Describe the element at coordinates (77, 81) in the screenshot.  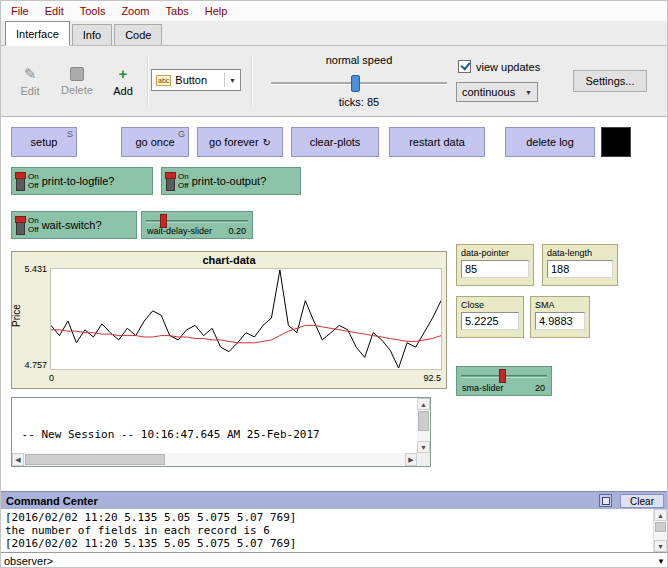
I see `delete-widget-button: Delete` at that location.